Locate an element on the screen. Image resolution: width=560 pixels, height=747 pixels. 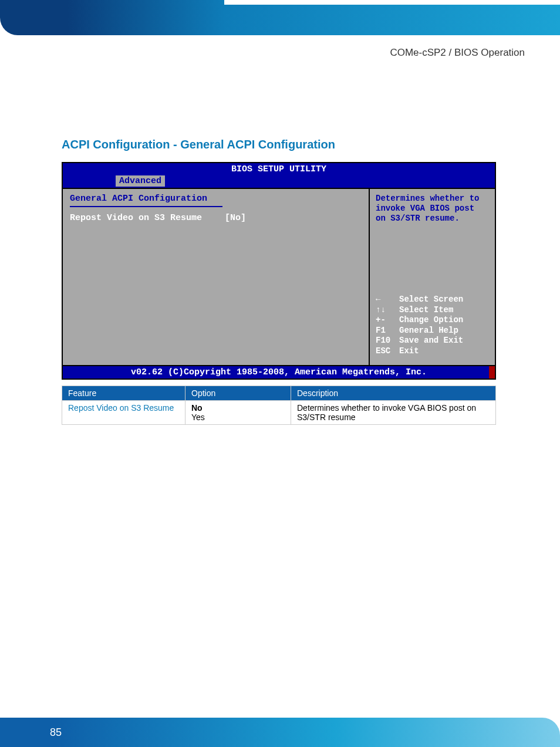
nav-row: ↑↓Select Item is located at coordinates (419, 310).